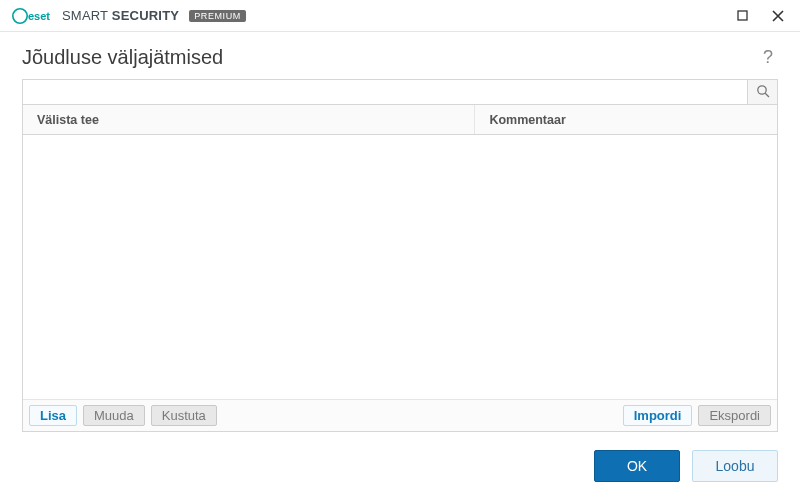 Image resolution: width=800 pixels, height=500 pixels. I want to click on column-header-path: Välista tee, so click(249, 120).